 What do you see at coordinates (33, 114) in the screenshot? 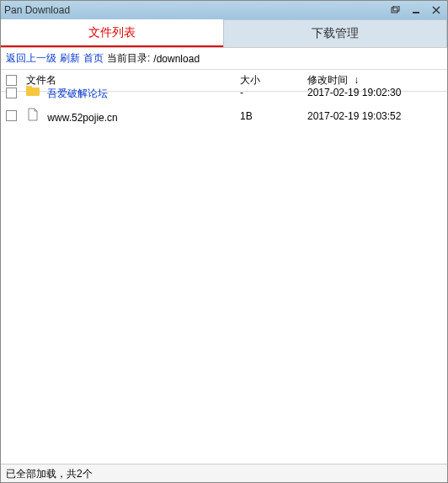
I see `file-icon` at bounding box center [33, 114].